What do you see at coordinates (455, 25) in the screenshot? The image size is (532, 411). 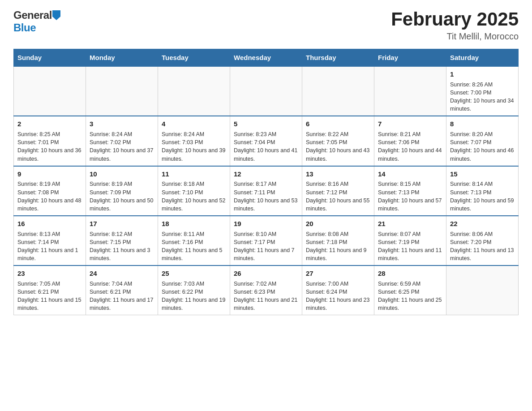 I see `title-block: February 2025 Tit Mellil, Morocco` at bounding box center [455, 25].